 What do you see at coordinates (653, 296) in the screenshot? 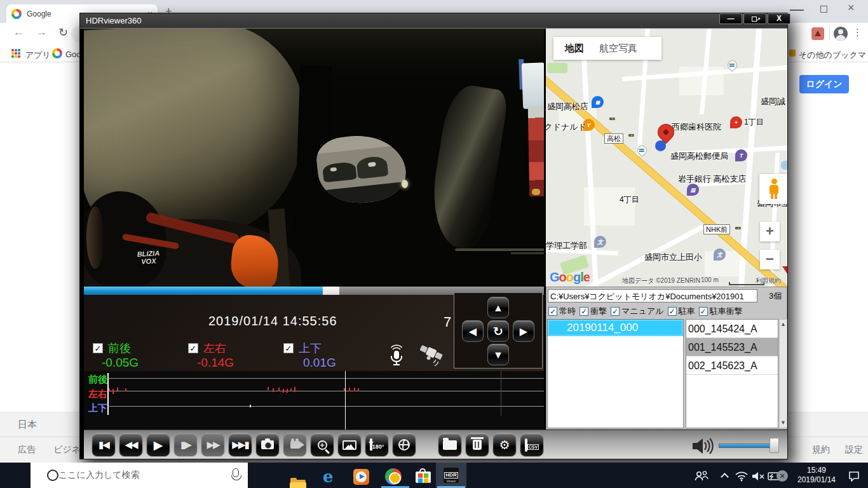
I see `folder-path-input: C:¥Users¥コクピットモリオカ¥Documents¥201901` at bounding box center [653, 296].